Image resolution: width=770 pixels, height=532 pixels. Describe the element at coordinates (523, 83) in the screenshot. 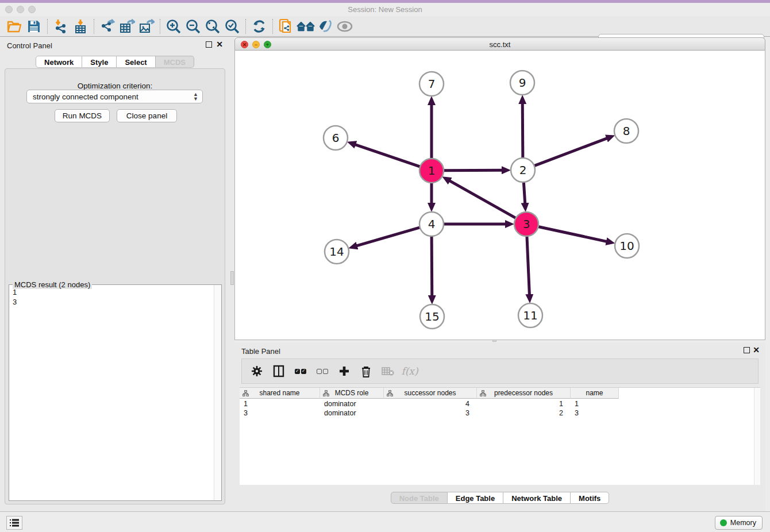

I see `graph-node-label: 9` at that location.